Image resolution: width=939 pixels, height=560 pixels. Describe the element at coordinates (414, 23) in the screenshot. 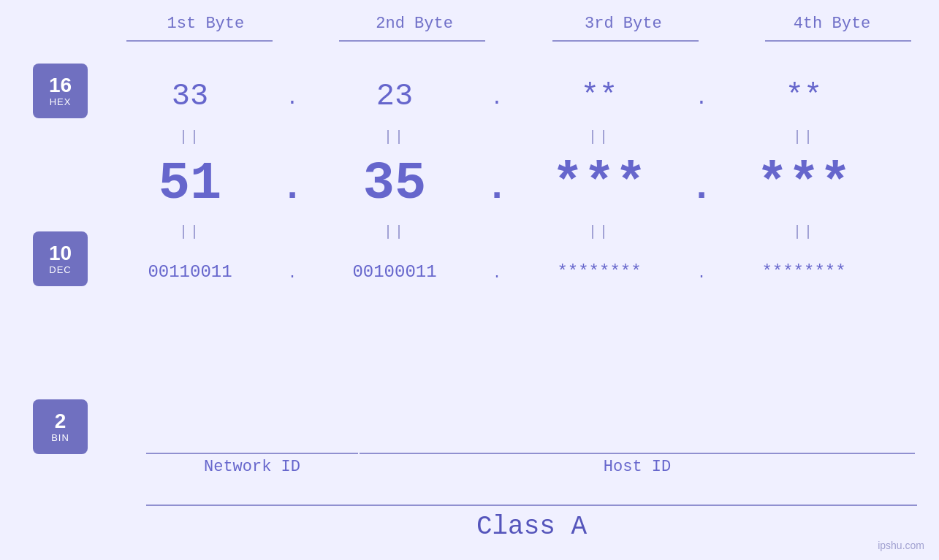

I see `byte2-header: 2nd Byte` at that location.